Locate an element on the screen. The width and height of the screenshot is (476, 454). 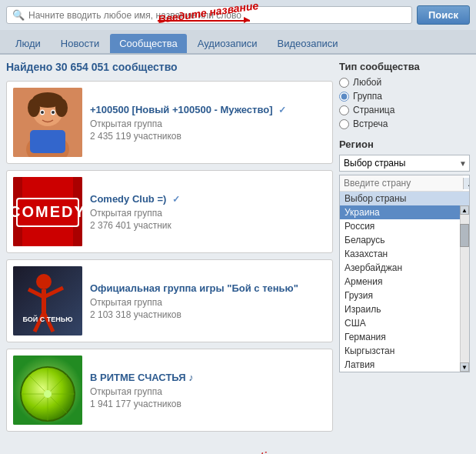
community-card: БОЙ С ТЕНЬЮ Официальная группа игры "Бой… is located at coordinates (169, 301).